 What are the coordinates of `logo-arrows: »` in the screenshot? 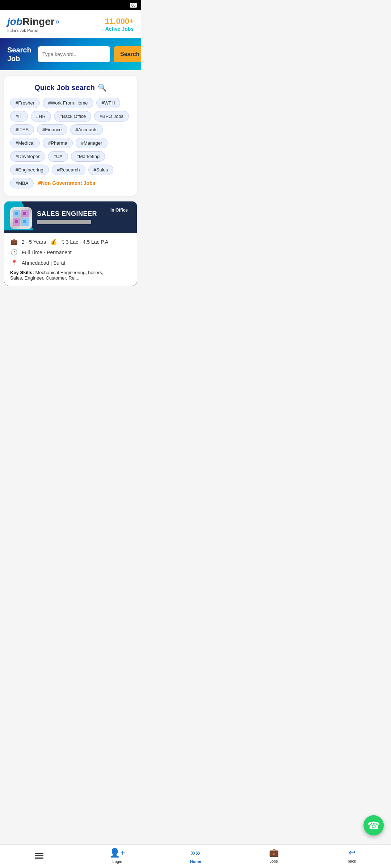 It's located at (58, 22).